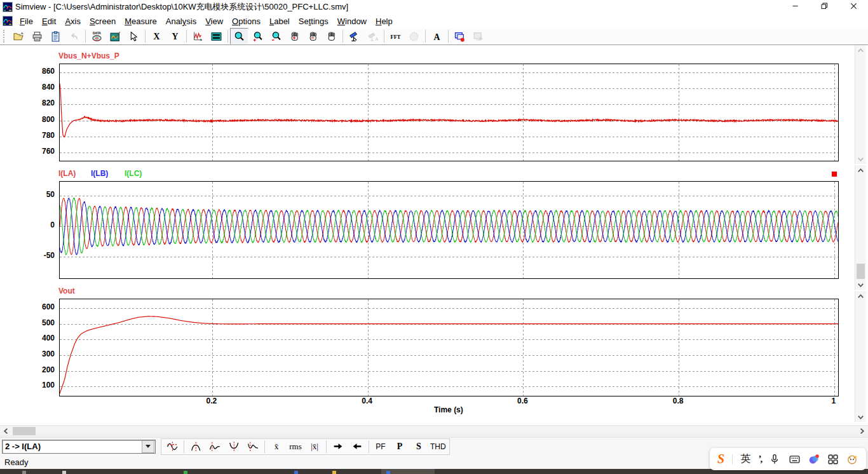  What do you see at coordinates (338, 446) in the screenshot?
I see `arrow-right-icon` at bounding box center [338, 446].